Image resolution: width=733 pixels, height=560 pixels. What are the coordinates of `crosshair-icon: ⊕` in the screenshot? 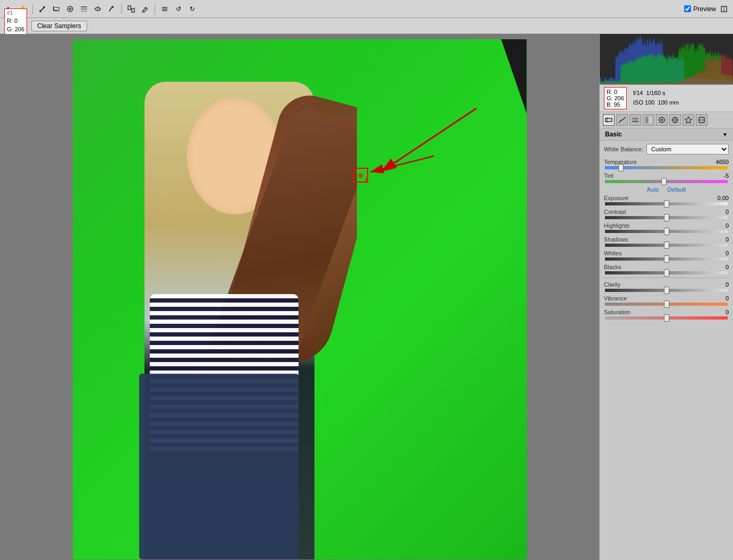 It's located at (361, 175).